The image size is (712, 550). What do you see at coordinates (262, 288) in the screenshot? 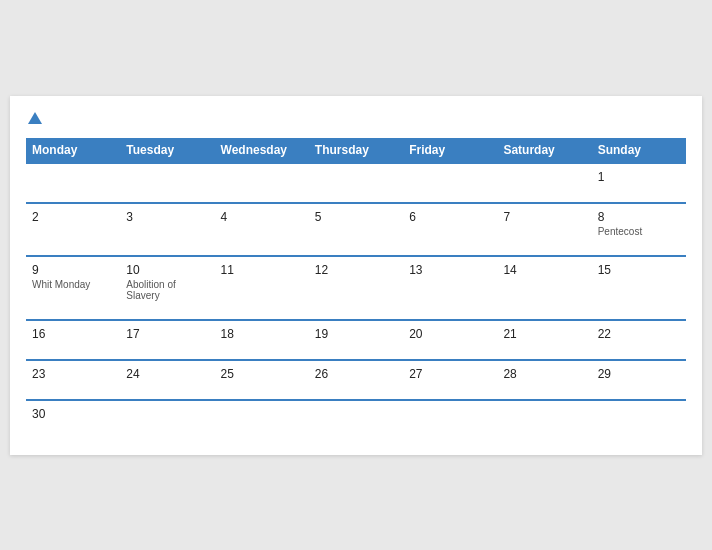
I see `day-cell: 11` at bounding box center [262, 288].